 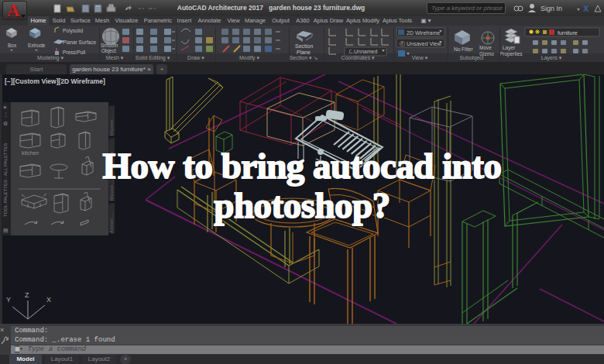 What do you see at coordinates (486, 48) in the screenshot?
I see `svg-text: Move` at bounding box center [486, 48].